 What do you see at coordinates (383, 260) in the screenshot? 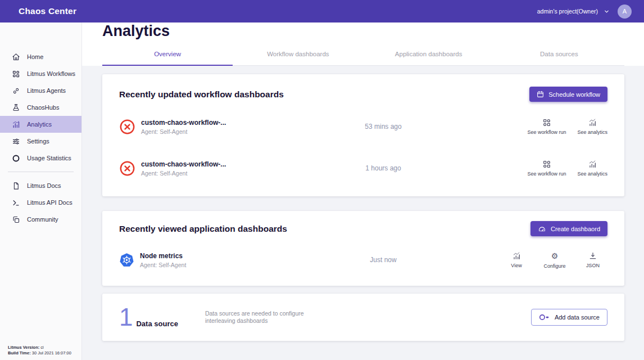
I see `dashboard-viewed-time: Just now` at bounding box center [383, 260].